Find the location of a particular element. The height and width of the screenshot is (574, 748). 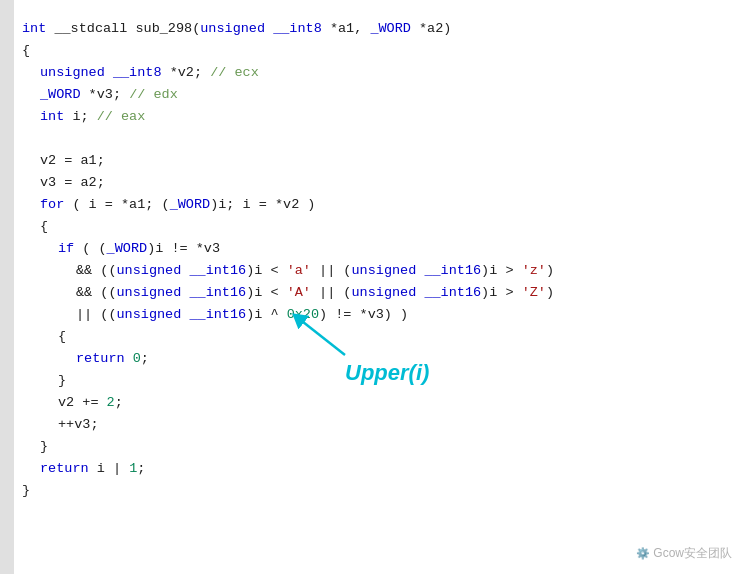

code-line-12: && ((unsigned __int16)i < 'a' || (unsign… is located at coordinates (374, 271).